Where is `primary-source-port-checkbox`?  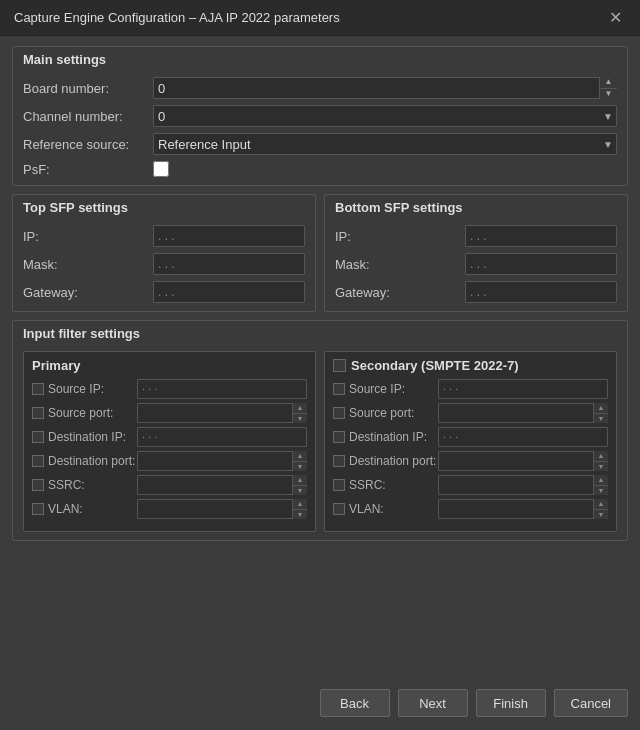
primary-source-port-checkbox is located at coordinates (38, 413).